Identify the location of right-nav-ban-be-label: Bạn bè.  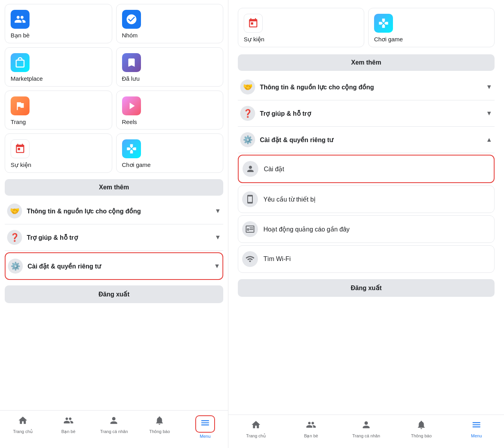
(311, 436).